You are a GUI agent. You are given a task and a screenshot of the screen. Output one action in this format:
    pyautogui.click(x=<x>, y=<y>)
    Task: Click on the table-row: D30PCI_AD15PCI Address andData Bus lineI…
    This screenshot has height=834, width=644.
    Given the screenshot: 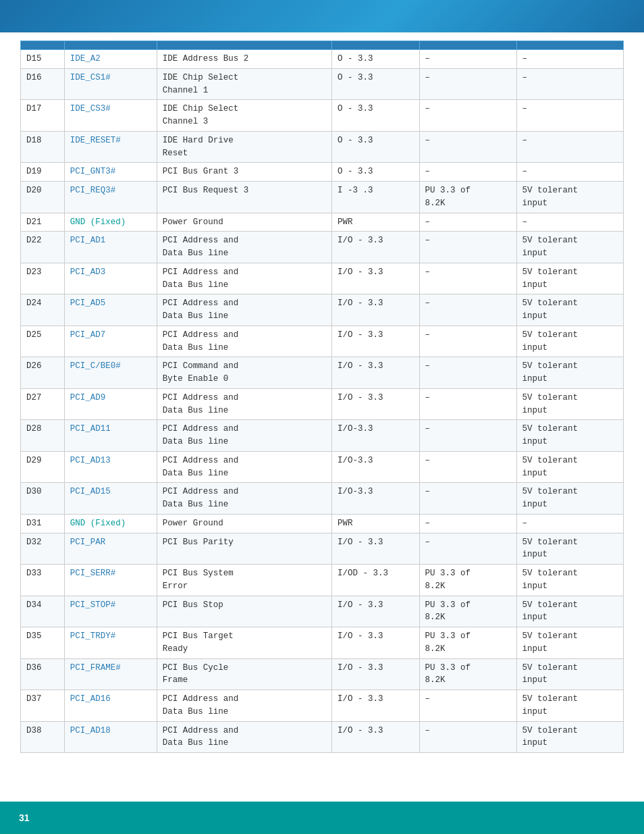 What is the action you would take?
    pyautogui.click(x=323, y=498)
    